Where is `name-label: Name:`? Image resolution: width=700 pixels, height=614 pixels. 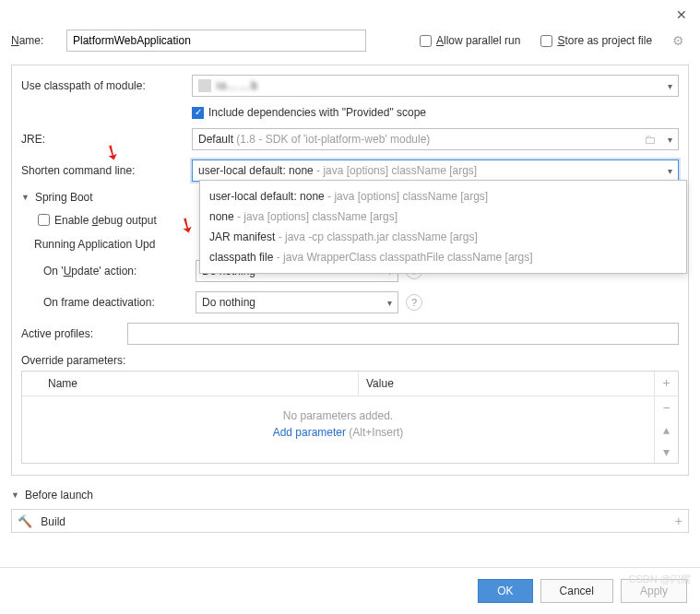 name-label: Name: is located at coordinates (39, 41).